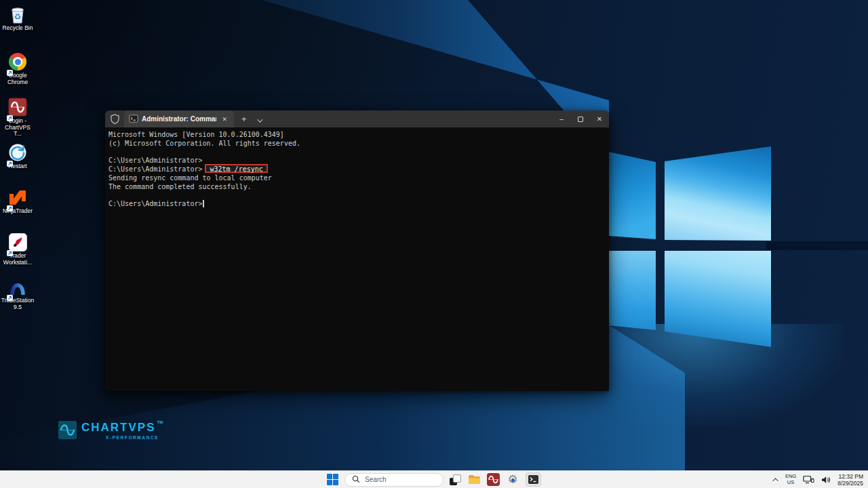 This screenshot has width=868, height=488. Describe the element at coordinates (18, 293) in the screenshot. I see `desktop-icon-tradestation: TradeStation 9.5` at that location.